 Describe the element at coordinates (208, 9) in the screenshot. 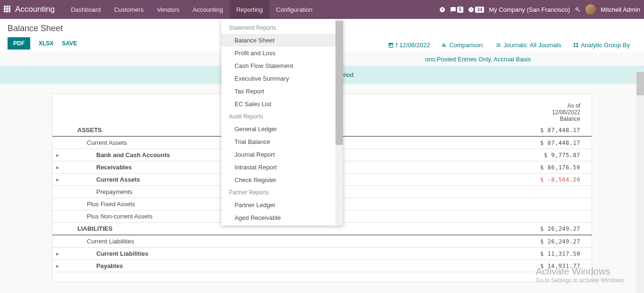

I see `nav-accounting: Accounting` at that location.